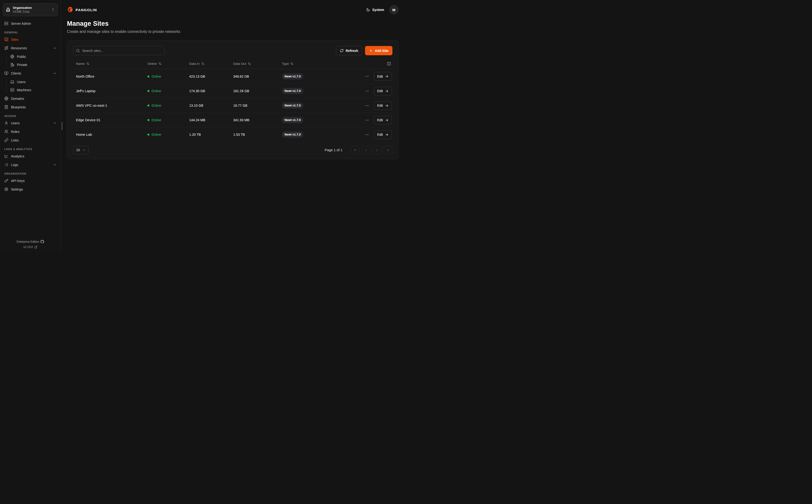 This screenshot has height=504, width=812. What do you see at coordinates (31, 132) in the screenshot?
I see `sidebar-item-roles: Roles` at bounding box center [31, 132].